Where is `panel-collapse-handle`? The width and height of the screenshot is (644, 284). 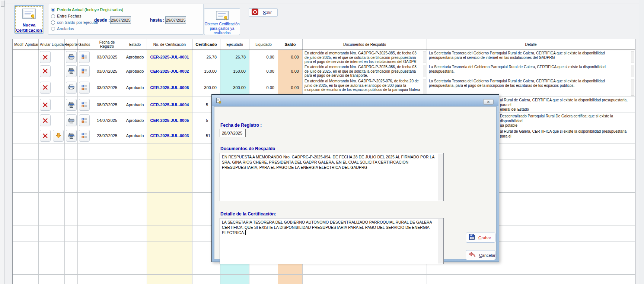
panel-collapse-handle is located at coordinates (3, 4).